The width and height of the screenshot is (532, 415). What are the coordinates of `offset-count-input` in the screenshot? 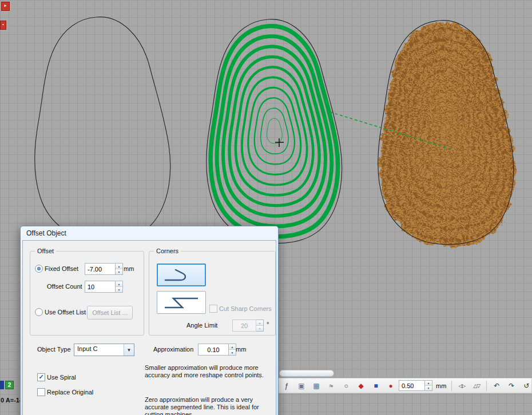 It's located at (100, 287).